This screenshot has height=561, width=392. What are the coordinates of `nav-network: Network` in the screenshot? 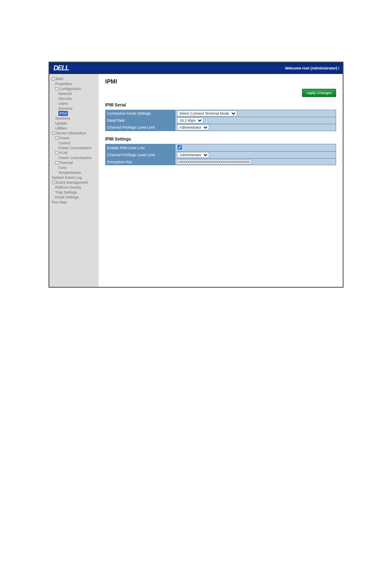 It's located at (65, 94).